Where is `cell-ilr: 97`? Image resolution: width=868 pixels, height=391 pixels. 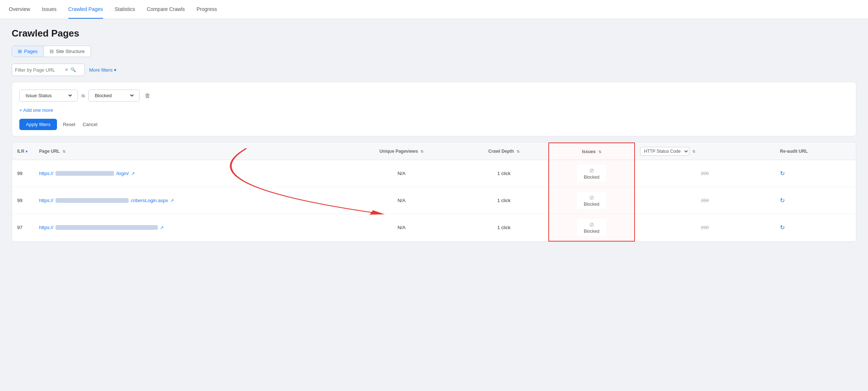 cell-ilr: 97 is located at coordinates (23, 228).